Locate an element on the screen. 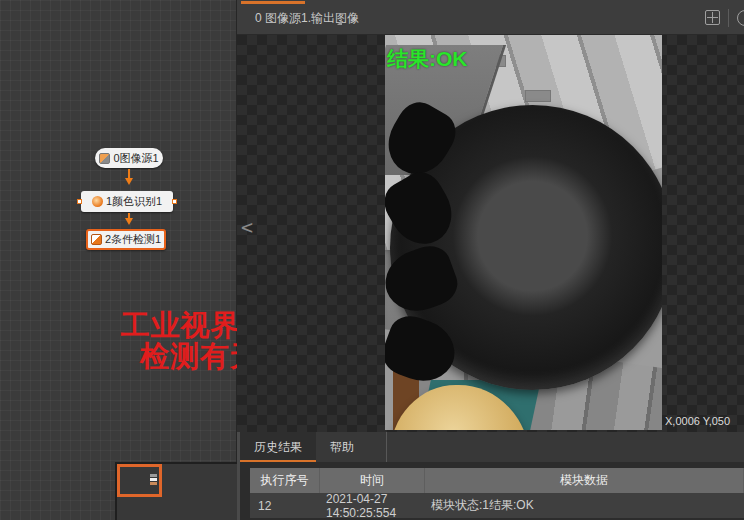 This screenshot has height=520, width=744. flow-node-label: 0图像源1 is located at coordinates (136, 158).